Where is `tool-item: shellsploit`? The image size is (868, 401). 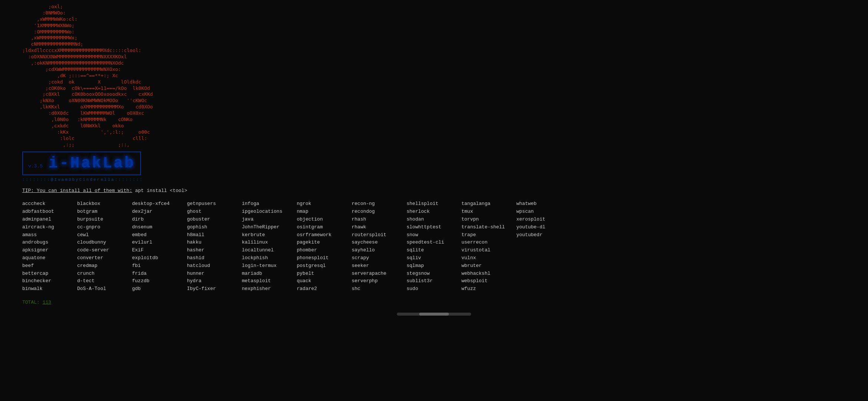
tool-item: shellsploit is located at coordinates (434, 204).